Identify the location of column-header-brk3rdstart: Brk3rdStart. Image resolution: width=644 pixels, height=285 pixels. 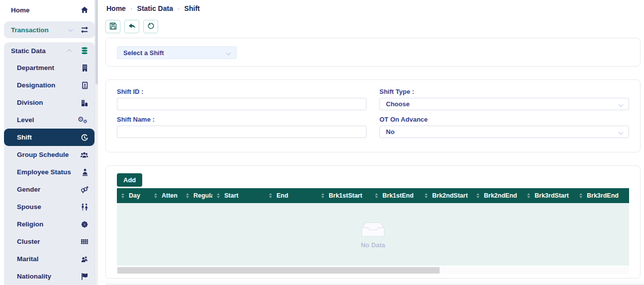
(549, 196).